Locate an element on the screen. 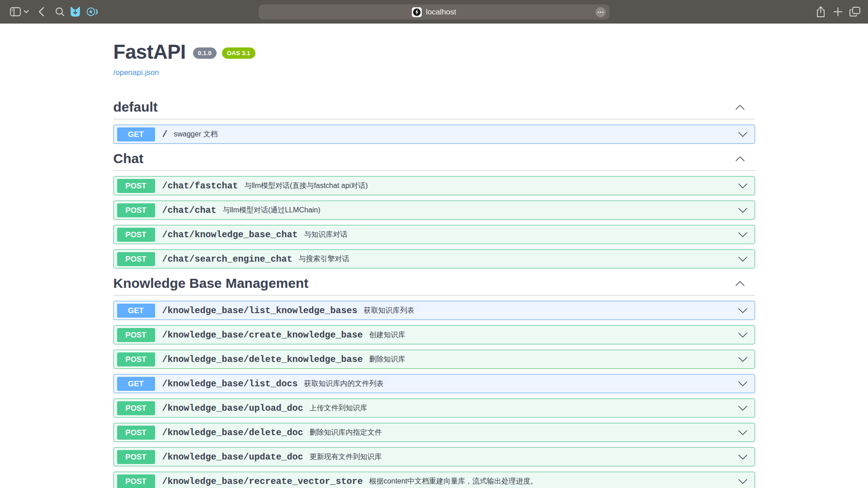  section-header-chat: Chat is located at coordinates (434, 161).